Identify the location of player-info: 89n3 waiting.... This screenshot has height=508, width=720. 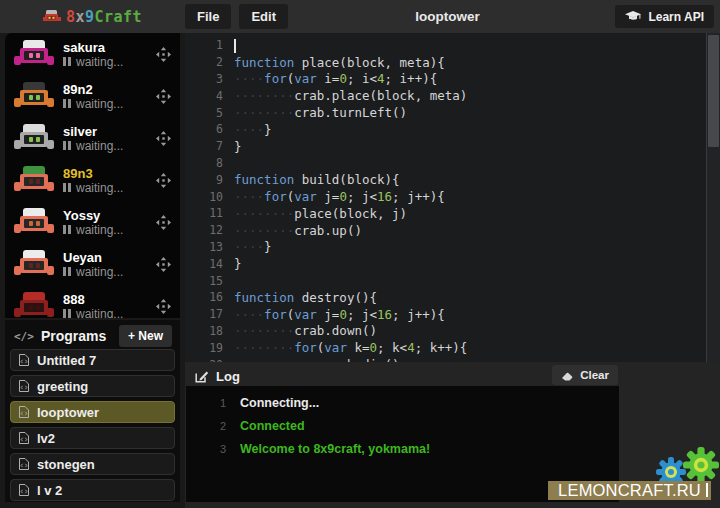
(104, 180).